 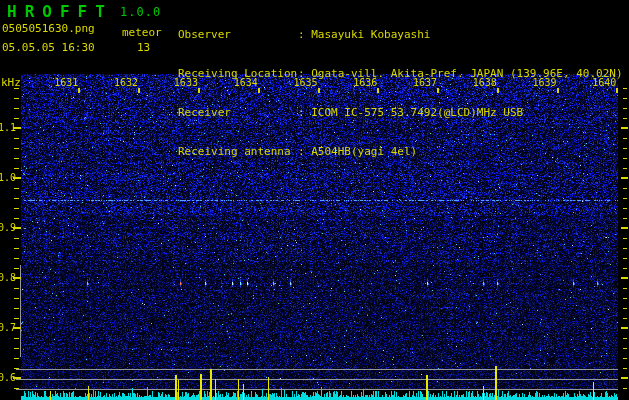 What do you see at coordinates (238, 152) in the screenshot?
I see `info-label: Receiving antenna` at bounding box center [238, 152].